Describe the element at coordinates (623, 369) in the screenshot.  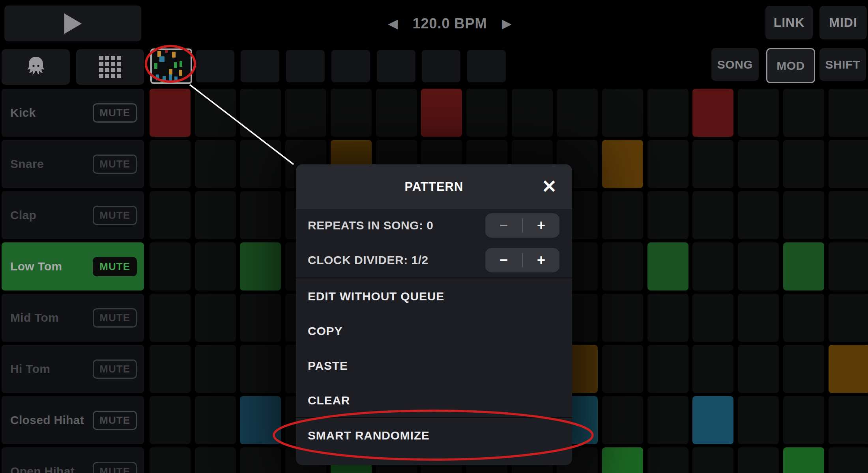
I see `step-cell-r5-c10` at that location.